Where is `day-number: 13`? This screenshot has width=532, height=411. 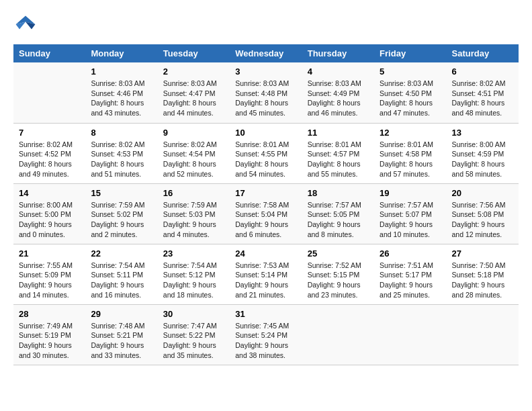 day-number: 13 is located at coordinates (482, 133).